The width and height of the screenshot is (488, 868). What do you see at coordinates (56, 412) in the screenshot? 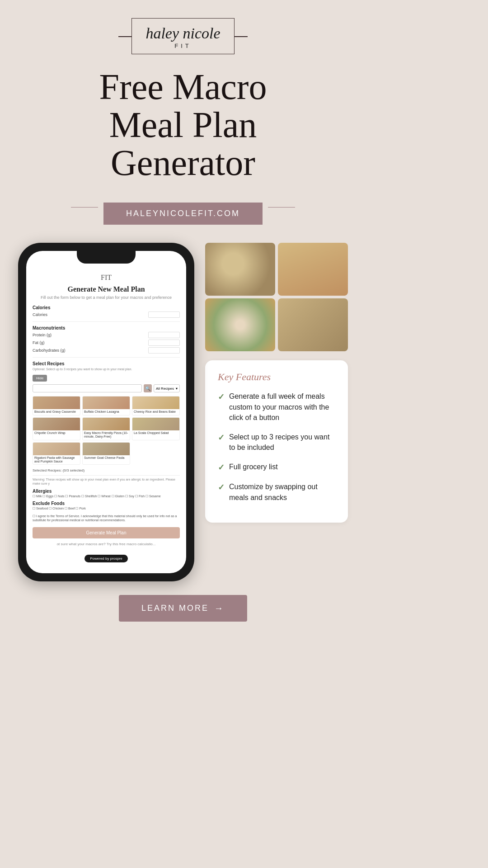
I see `recipe-name-1: Biscuits and Gravy Casserole` at bounding box center [56, 412].